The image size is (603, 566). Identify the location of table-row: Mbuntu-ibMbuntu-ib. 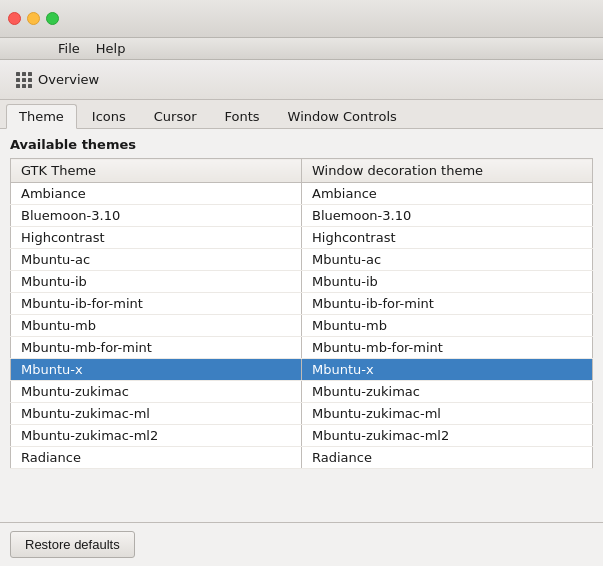
(302, 282).